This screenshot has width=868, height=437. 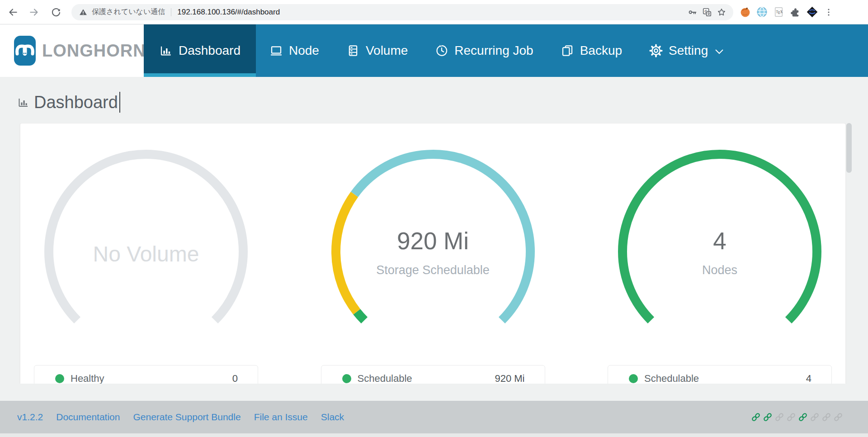 I want to click on puzzle-piece-icon, so click(x=796, y=12).